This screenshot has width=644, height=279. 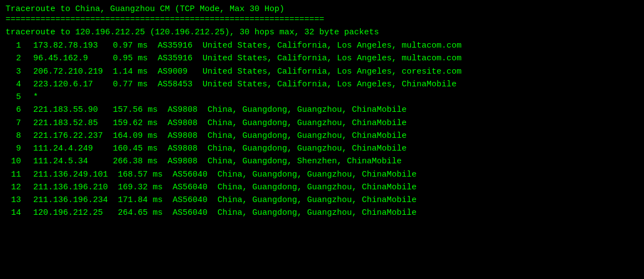 I want to click on hop-number: 14, so click(x=13, y=213).